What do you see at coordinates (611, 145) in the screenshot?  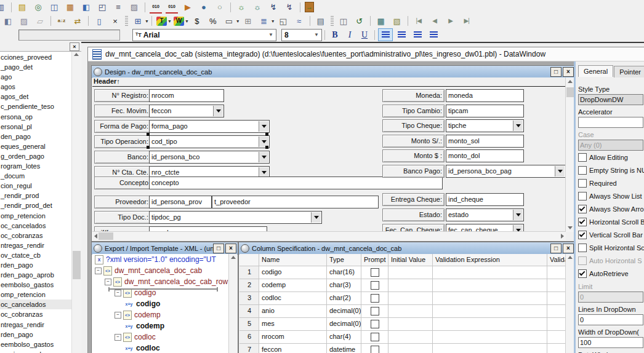 I see `case-select: Any (0)` at bounding box center [611, 145].